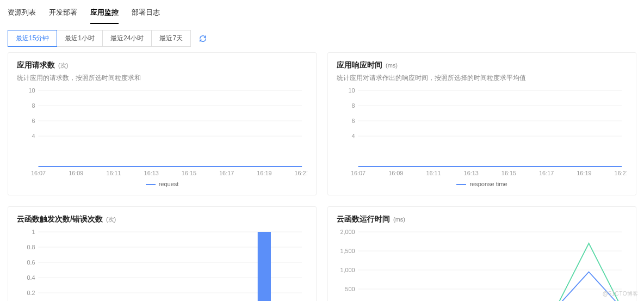 The width and height of the screenshot is (644, 301). Describe the element at coordinates (33, 38) in the screenshot. I see `range-15m: 最近15分钟` at that location.